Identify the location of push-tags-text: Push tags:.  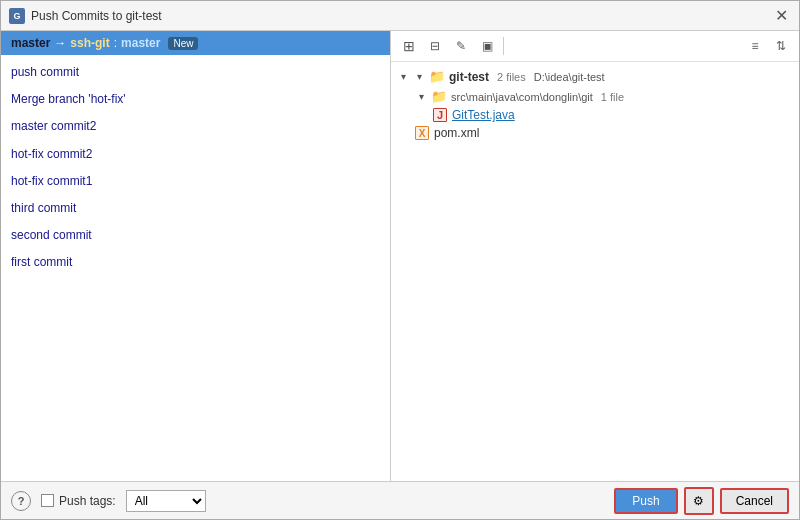
(88, 501).